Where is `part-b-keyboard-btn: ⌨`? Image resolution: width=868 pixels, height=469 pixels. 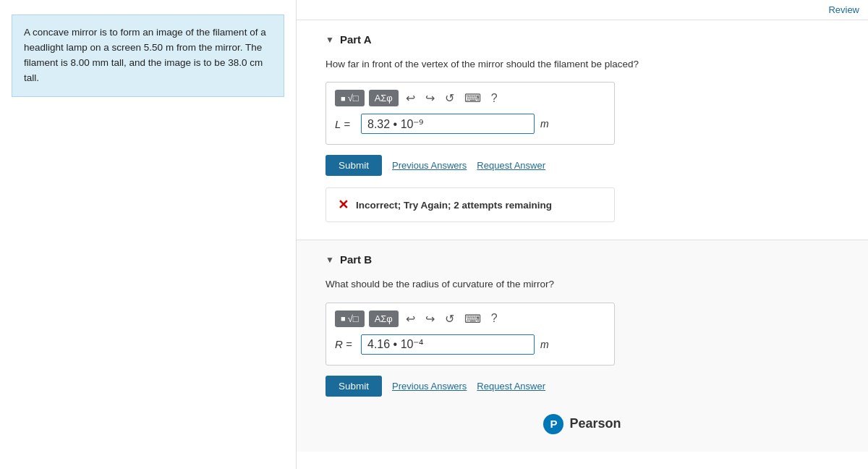 part-b-keyboard-btn: ⌨ is located at coordinates (473, 318).